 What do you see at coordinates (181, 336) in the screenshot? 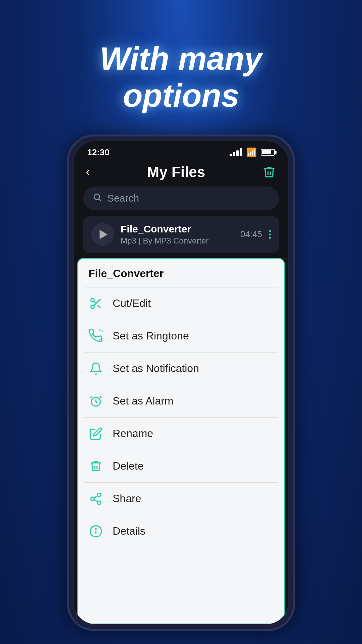
I see `menu-item-set-ringtone: Set as Ringtone` at bounding box center [181, 336].